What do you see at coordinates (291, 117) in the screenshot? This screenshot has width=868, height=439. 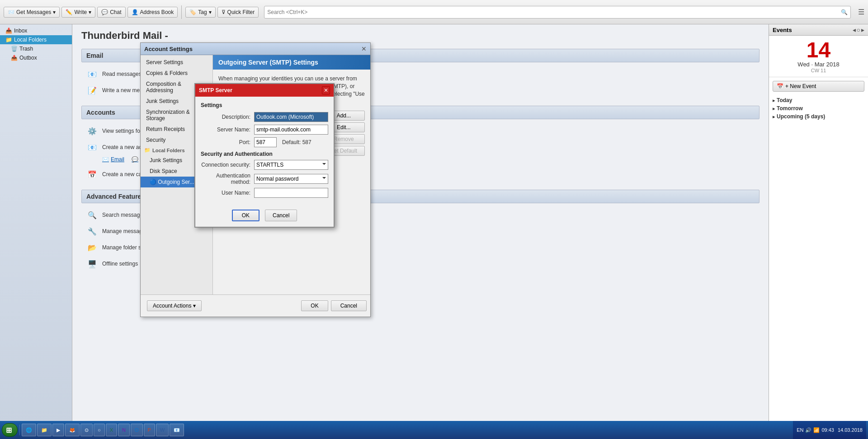 I see `smtp-description-input` at bounding box center [291, 117].